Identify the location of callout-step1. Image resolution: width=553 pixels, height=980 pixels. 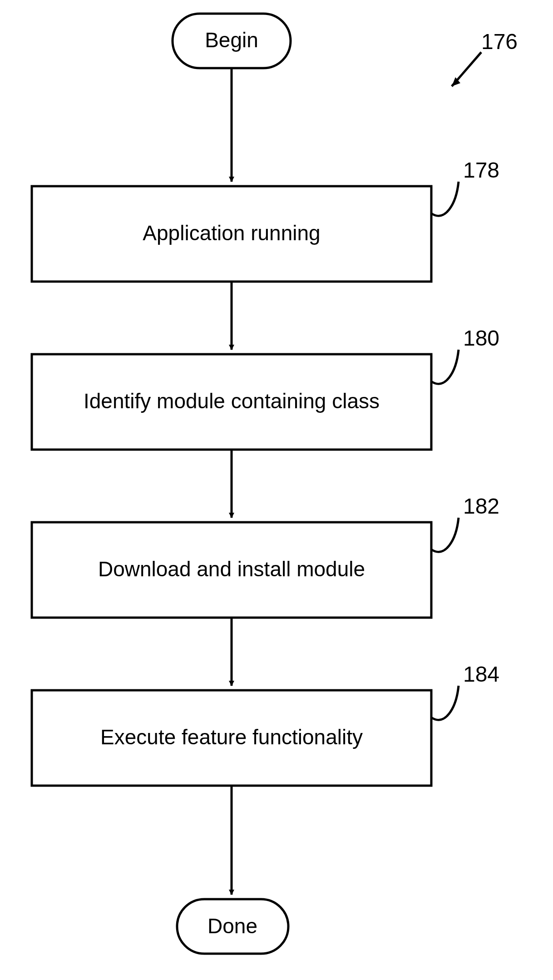
(445, 199).